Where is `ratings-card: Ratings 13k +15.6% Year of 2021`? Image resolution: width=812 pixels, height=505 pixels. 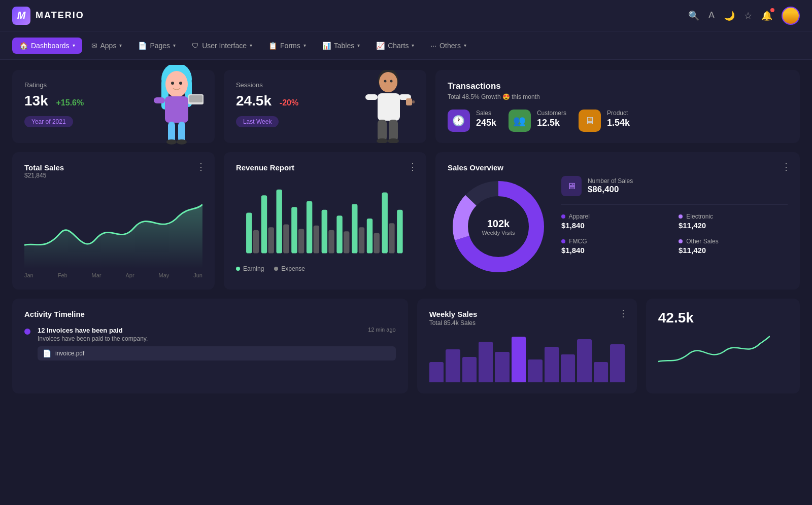 ratings-card: Ratings 13k +15.6% Year of 2021 is located at coordinates (114, 106).